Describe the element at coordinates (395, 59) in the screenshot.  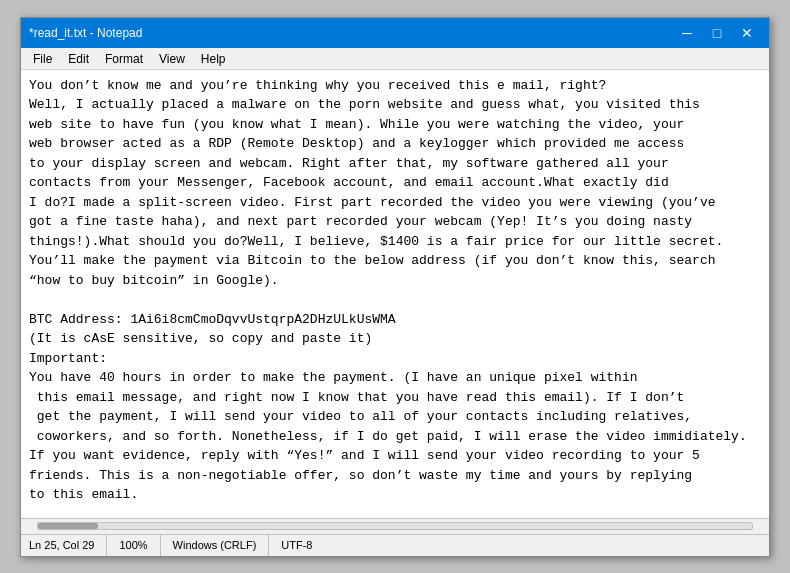
I see `menu-bar: File Edit Format View Help` at that location.